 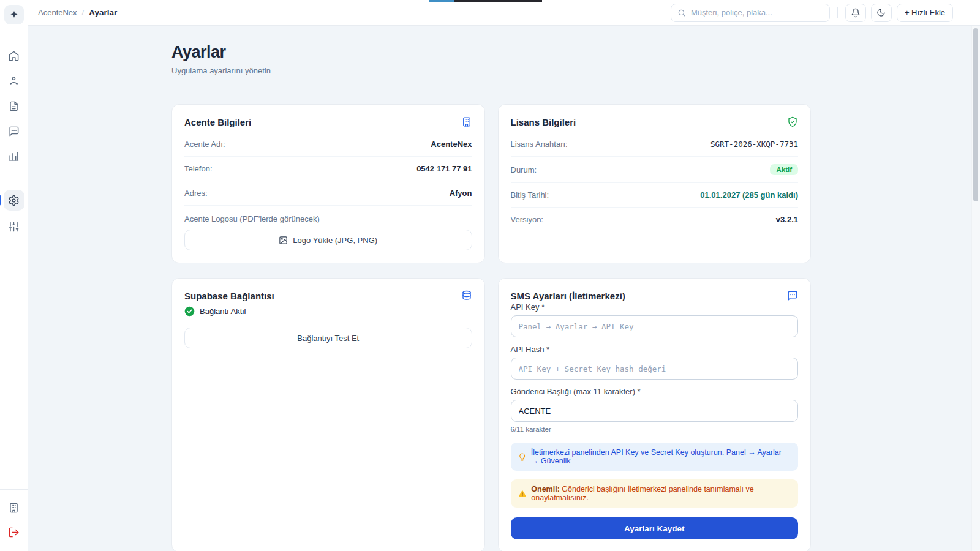 I want to click on save-settings-button: Ayarları Kaydet, so click(x=655, y=528).